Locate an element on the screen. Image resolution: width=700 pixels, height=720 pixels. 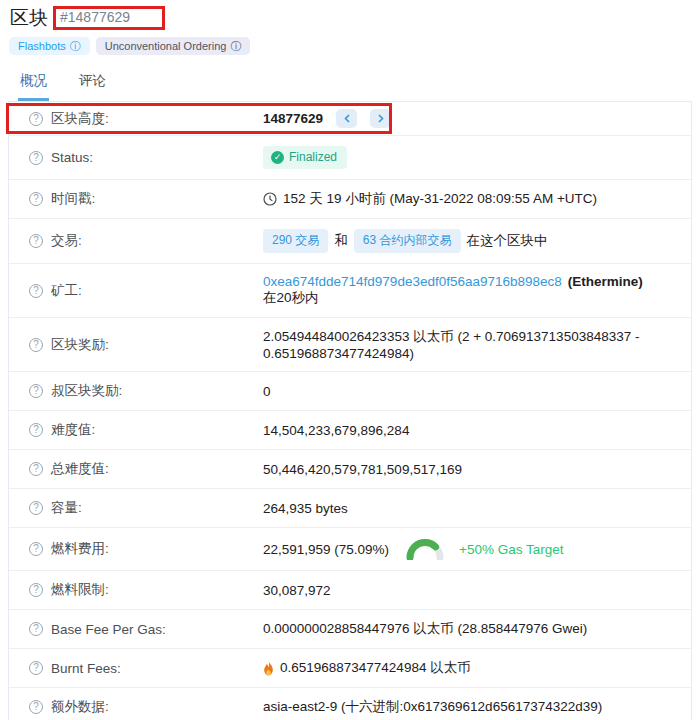
gas-used-value: 22,591,959 (75.09%) is located at coordinates (326, 550).